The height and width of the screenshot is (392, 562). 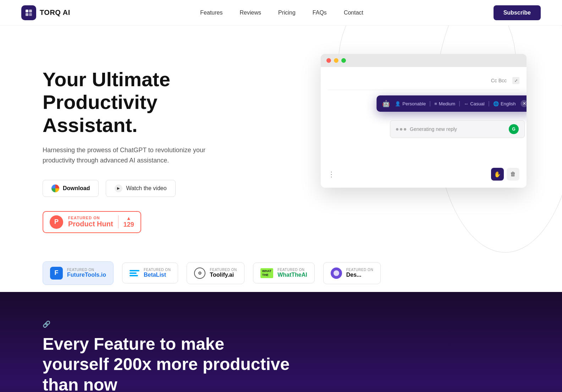 What do you see at coordinates (477, 104) in the screenshot?
I see `casual-label: Casual` at bounding box center [477, 104].